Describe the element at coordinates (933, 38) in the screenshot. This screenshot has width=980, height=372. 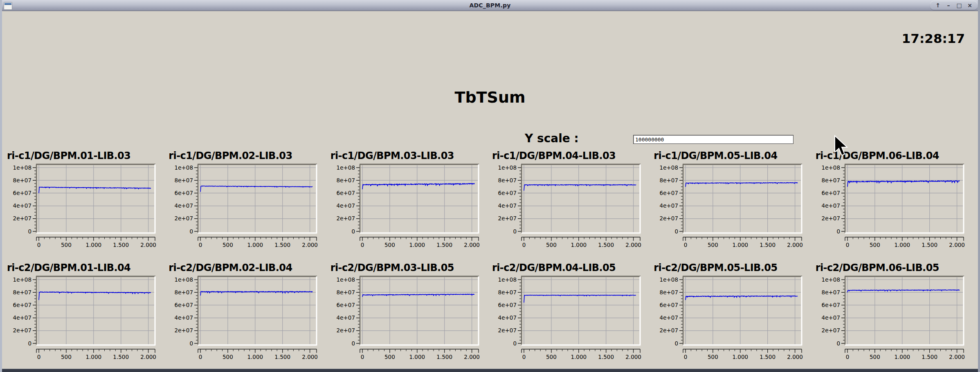
I see `clock-display: 17:28:17` at that location.